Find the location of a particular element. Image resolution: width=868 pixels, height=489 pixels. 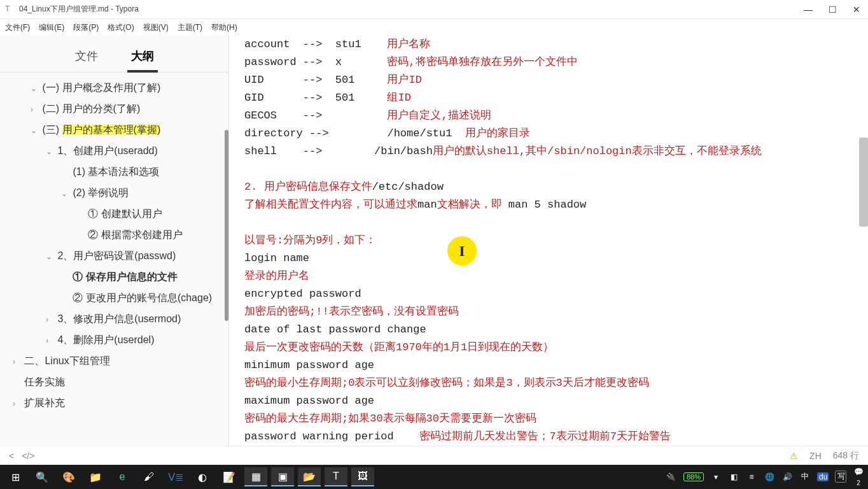

comment-text: 2. 用户密码信息保存文件 is located at coordinates (308, 187).